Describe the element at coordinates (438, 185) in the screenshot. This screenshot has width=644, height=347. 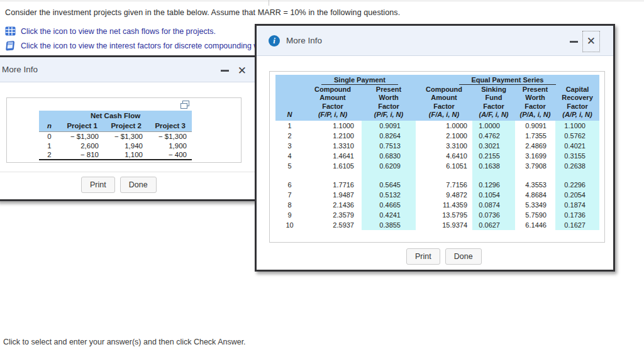
I see `table-row: 61.77160.56457.71560.12964.35530.2296` at that location.